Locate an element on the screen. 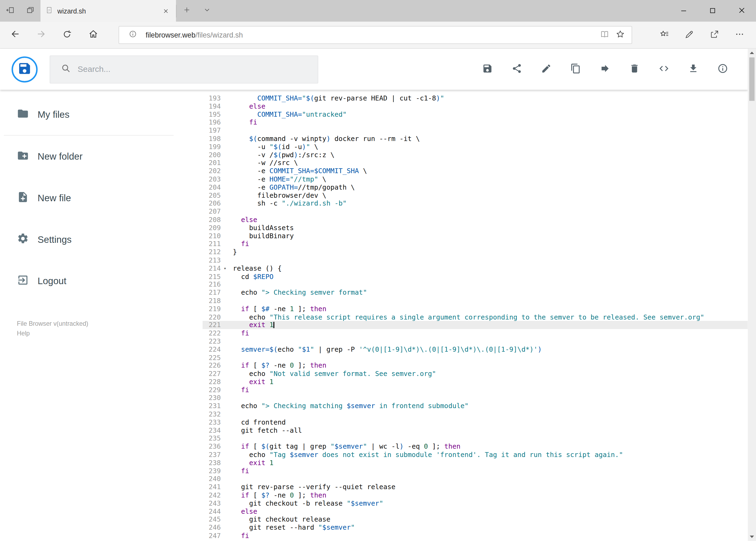 The image size is (756, 541). new-tab-button is located at coordinates (186, 11).